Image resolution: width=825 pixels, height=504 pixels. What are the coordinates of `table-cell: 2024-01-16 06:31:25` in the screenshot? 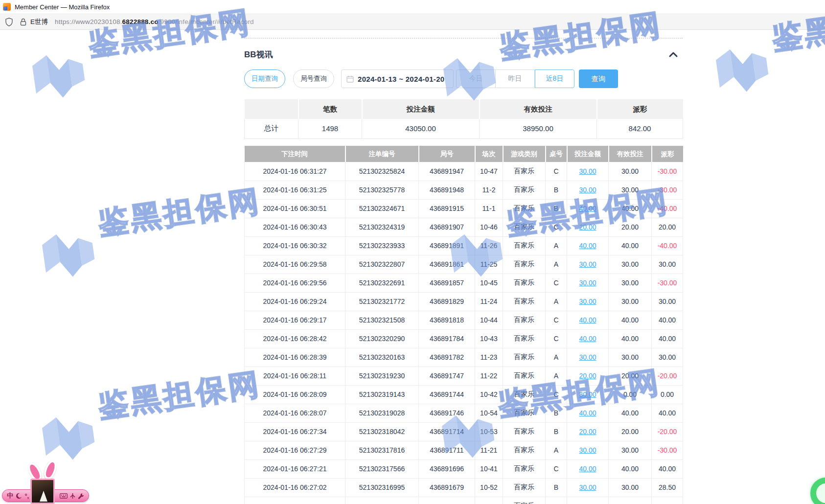 It's located at (295, 190).